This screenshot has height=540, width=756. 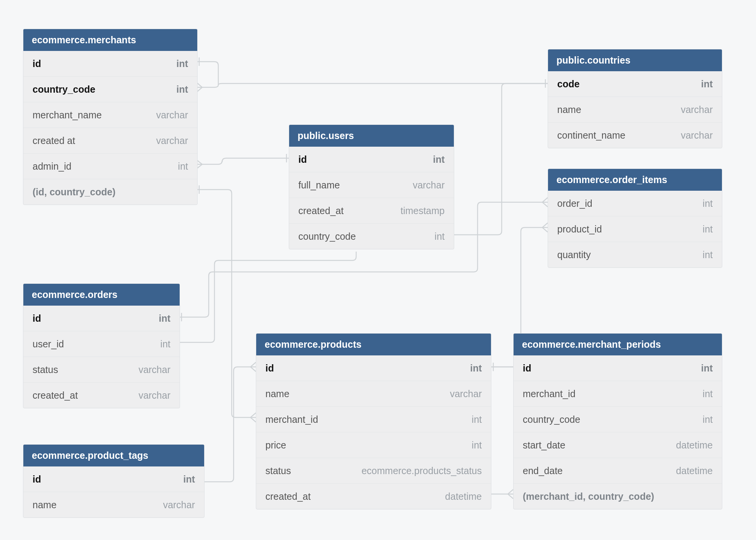 What do you see at coordinates (374, 421) in the screenshot?
I see `table-ecommerce-products: ecommerce.products idint namevarchar mer…` at bounding box center [374, 421].